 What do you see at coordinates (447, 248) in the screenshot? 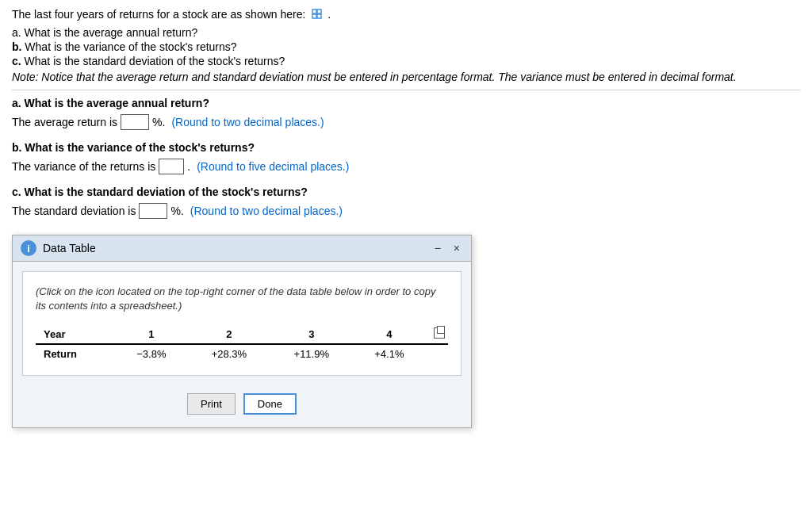
I see `modal-controls: − ×` at bounding box center [447, 248].